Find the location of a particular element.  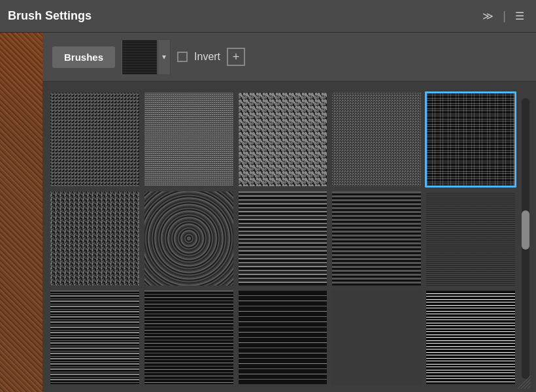

invert-checkbox is located at coordinates (182, 57).